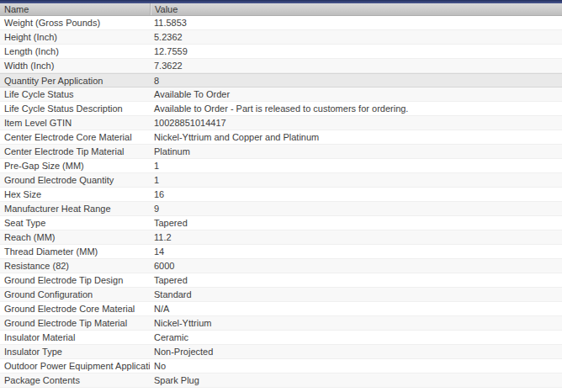 The width and height of the screenshot is (562, 392). Describe the element at coordinates (75, 166) in the screenshot. I see `row-name-cell: Pre-Gap Size (MM)` at that location.